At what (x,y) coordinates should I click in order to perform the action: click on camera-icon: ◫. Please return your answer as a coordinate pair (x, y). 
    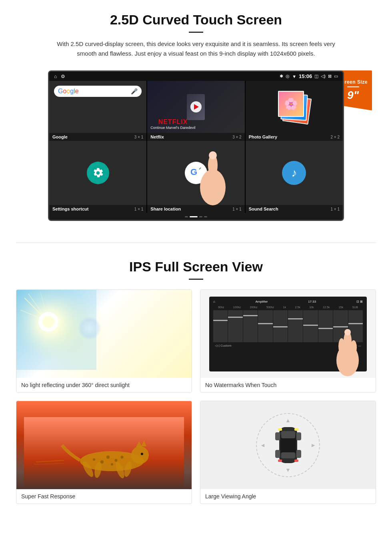
    Looking at the image, I should click on (316, 76).